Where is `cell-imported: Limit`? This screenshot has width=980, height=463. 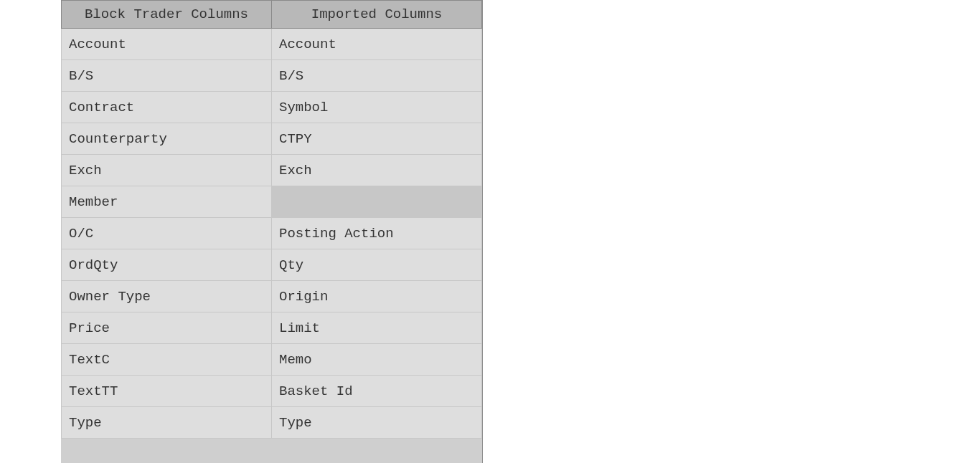
cell-imported: Limit is located at coordinates (377, 328).